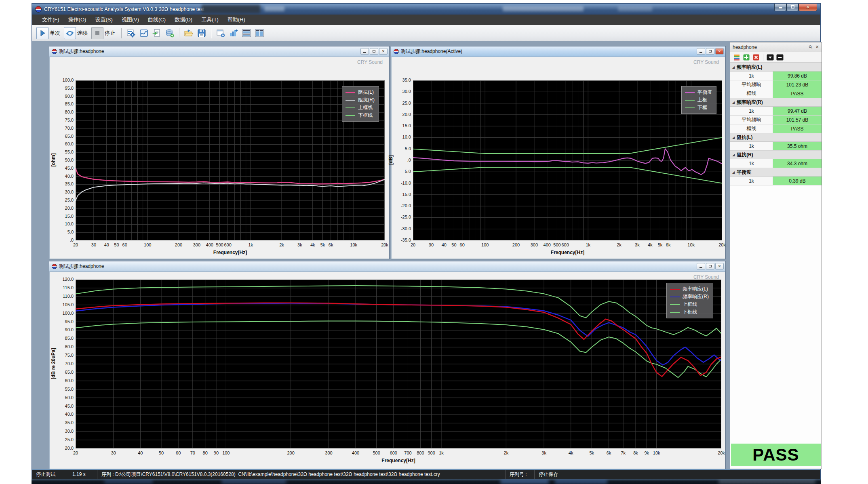 This screenshot has width=868, height=484. I want to click on x-tick-label: 5k, so click(323, 245).